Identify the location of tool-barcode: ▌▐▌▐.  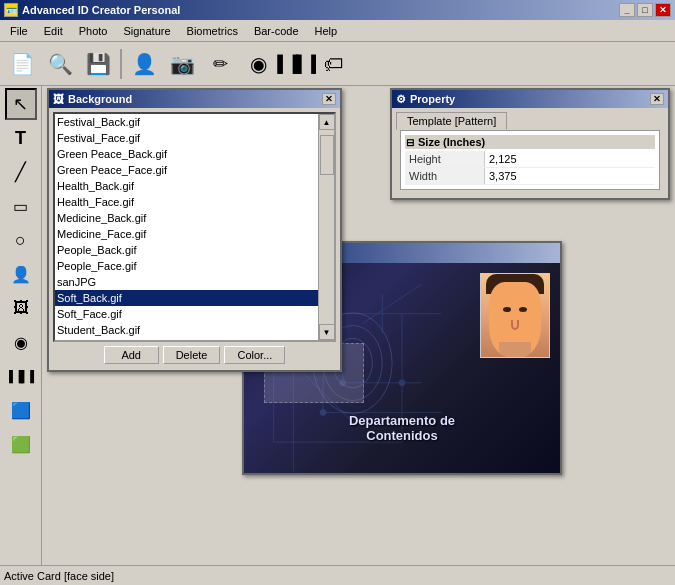
(21, 376).